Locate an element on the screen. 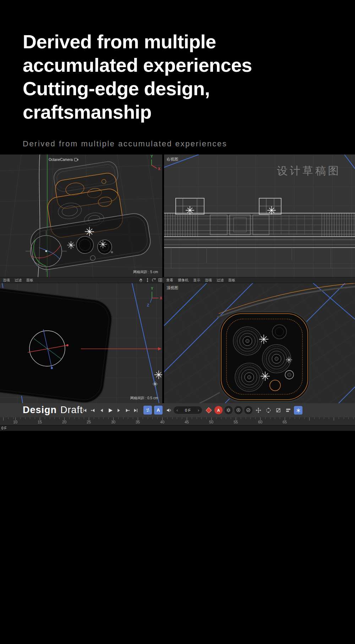 The height and width of the screenshot is (644, 355). svg-text: Z is located at coordinates (148, 305).